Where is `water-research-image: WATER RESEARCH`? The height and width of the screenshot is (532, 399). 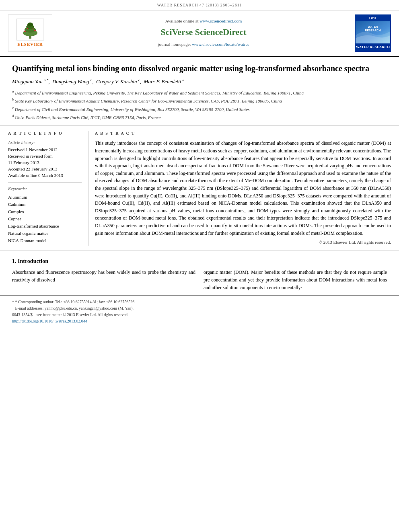
water-research-image: WATER RESEARCH is located at coordinates (373, 32).